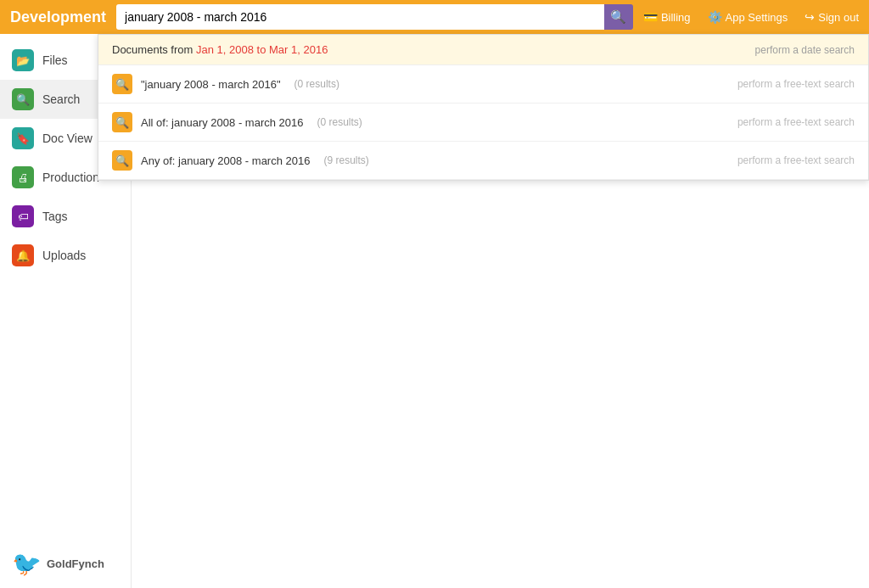 This screenshot has height=588, width=869. Describe the element at coordinates (261, 49) in the screenshot. I see `dropdown-date-range: Jan 1, 2008 to Mar 1, 2016` at that location.